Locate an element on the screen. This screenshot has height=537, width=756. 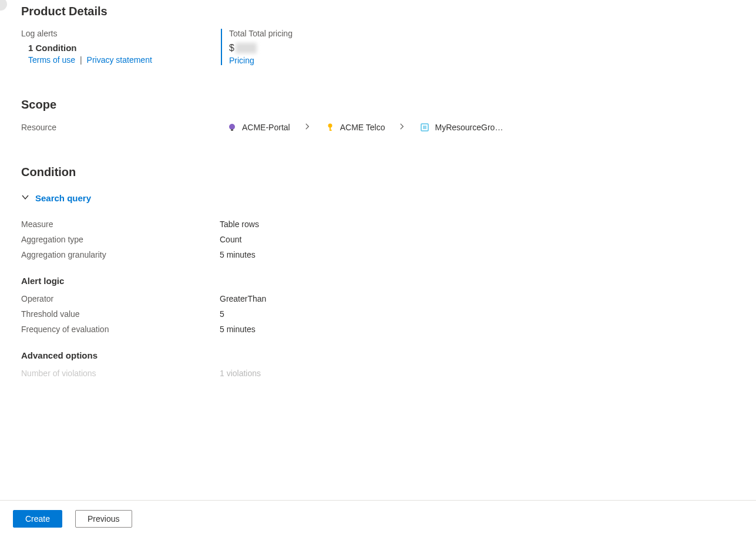
kv-row-violations: Number of violations 1 violations is located at coordinates (378, 373).